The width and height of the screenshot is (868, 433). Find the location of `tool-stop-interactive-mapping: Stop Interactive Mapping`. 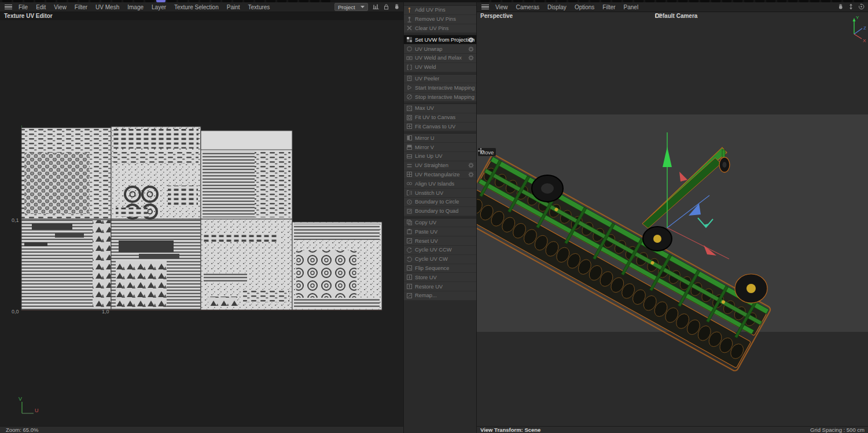

tool-stop-interactive-mapping: Stop Interactive Mapping is located at coordinates (440, 97).